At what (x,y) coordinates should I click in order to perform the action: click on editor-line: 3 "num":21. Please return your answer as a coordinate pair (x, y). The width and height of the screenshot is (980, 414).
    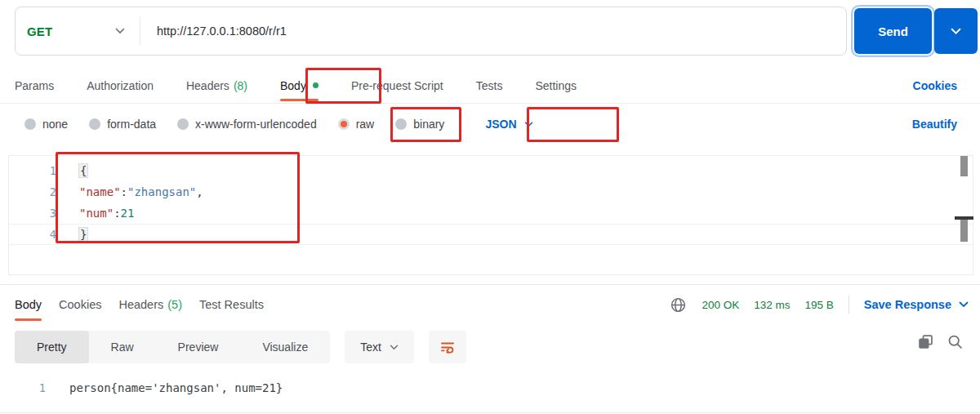
    Looking at the image, I should click on (491, 213).